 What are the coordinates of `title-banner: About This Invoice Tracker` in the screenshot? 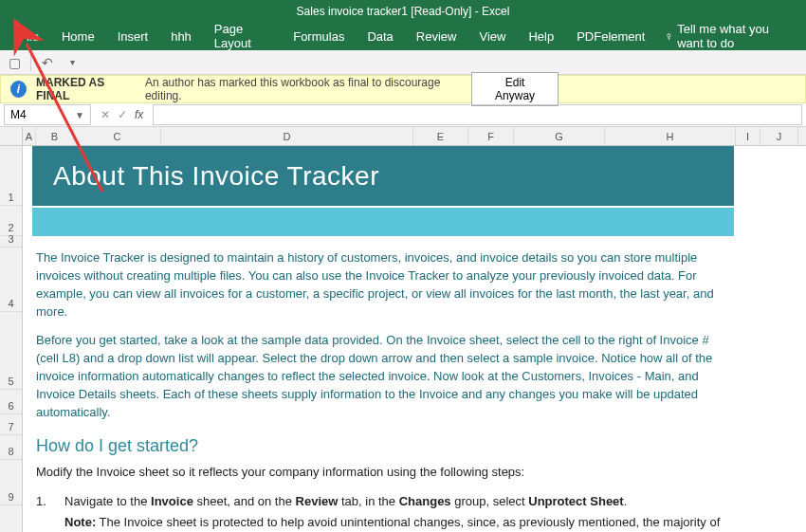 It's located at (383, 176).